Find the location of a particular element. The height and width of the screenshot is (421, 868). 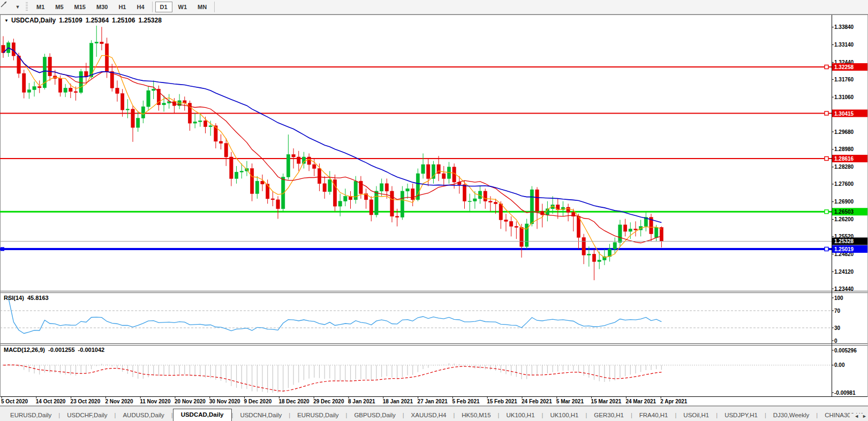

date-tick-label: 18 Jan 2021 is located at coordinates (398, 402).